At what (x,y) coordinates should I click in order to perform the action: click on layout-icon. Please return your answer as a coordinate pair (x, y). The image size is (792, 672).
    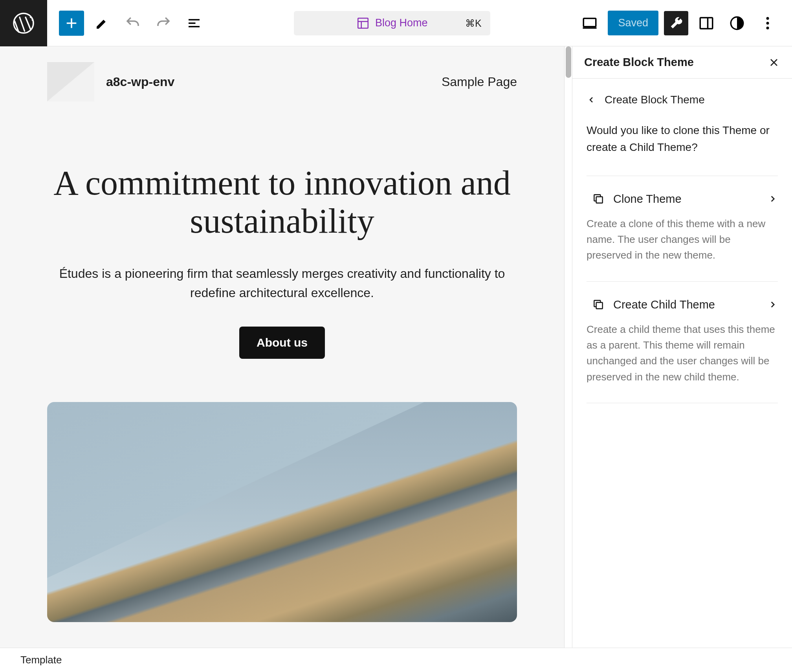
    Looking at the image, I should click on (363, 23).